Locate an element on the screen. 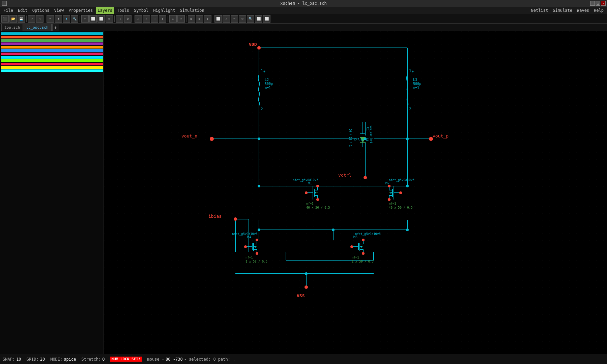  svg-text: 1 is located at coordinates (262, 71).